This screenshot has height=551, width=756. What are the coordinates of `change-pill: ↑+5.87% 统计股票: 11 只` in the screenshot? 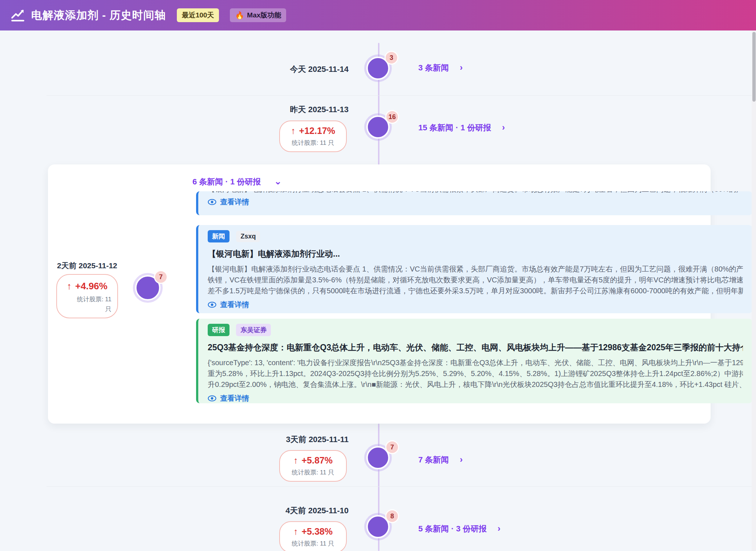 It's located at (313, 466).